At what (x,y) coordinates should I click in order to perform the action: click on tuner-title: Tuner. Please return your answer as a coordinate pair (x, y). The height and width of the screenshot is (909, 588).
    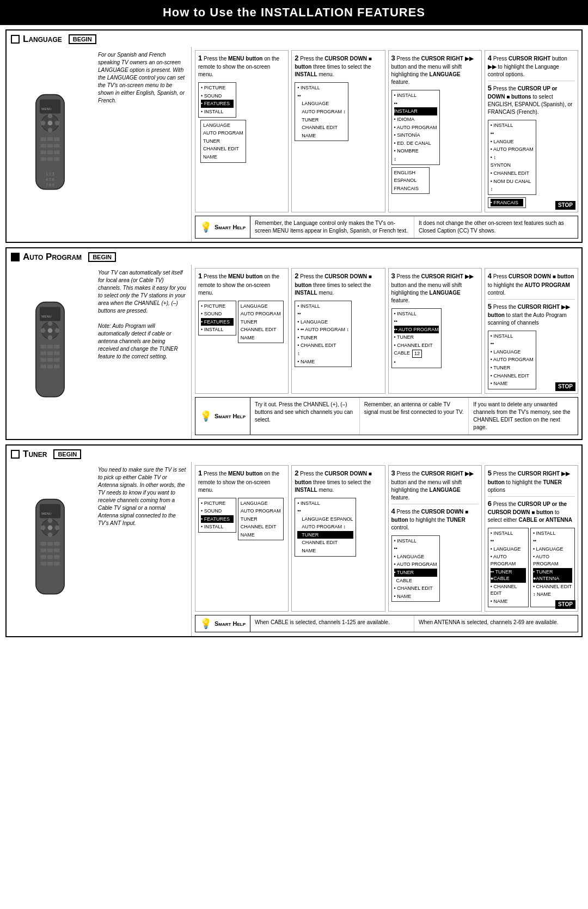
    Looking at the image, I should click on (35, 454).